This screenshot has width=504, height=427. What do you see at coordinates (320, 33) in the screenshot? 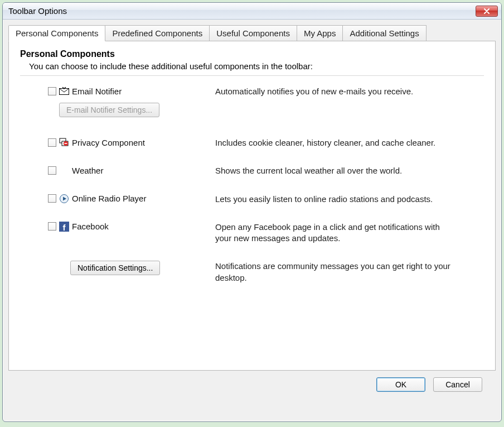
I see `tab-my-apps: My Apps` at bounding box center [320, 33].